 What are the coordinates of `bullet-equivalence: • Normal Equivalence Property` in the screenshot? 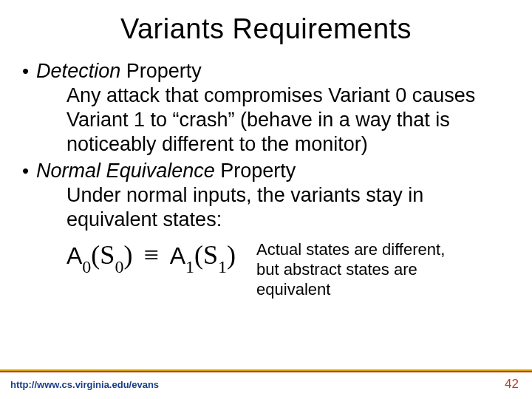 It's located at (266, 171).